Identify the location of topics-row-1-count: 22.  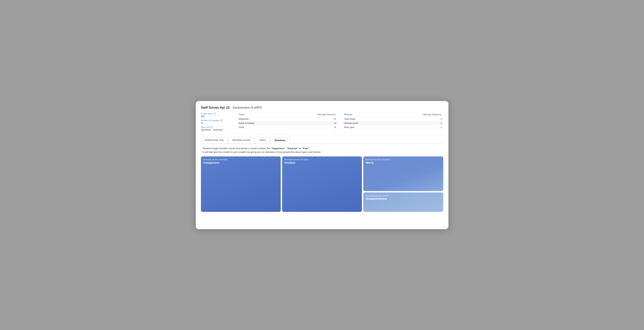
(335, 119).